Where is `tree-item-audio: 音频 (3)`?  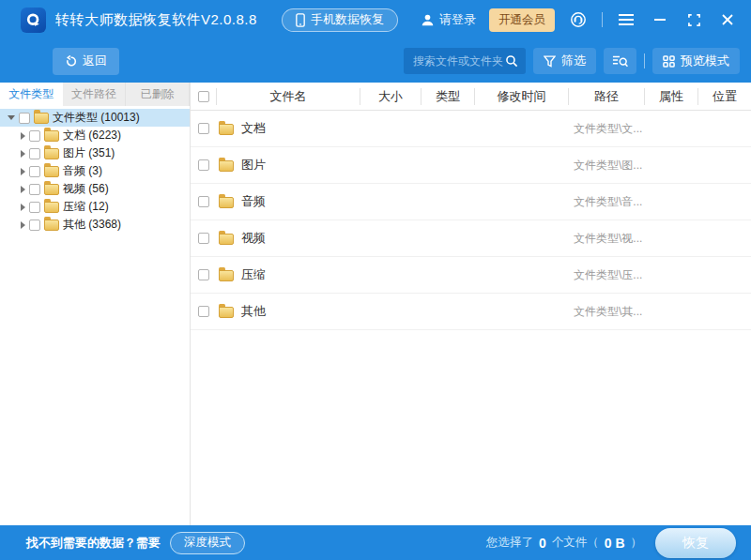
tree-item-audio: 音频 (3) is located at coordinates (95, 171).